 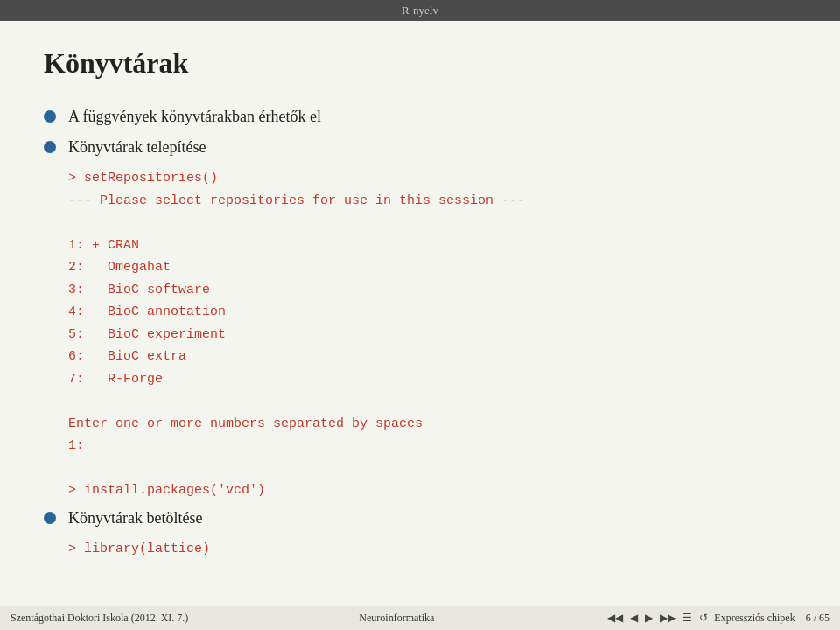 I want to click on nav-icon-list: ☰, so click(x=688, y=618).